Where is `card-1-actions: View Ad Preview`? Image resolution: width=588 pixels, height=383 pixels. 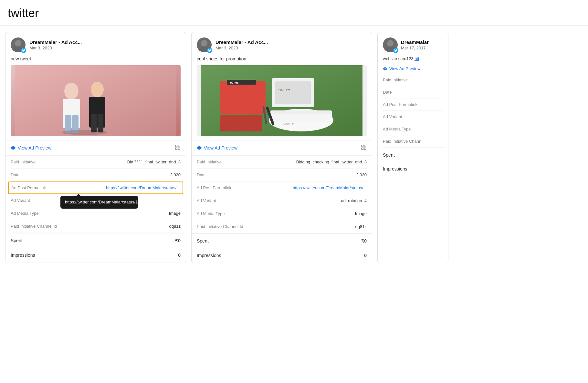 card-1-actions: View Ad Preview is located at coordinates (96, 148).